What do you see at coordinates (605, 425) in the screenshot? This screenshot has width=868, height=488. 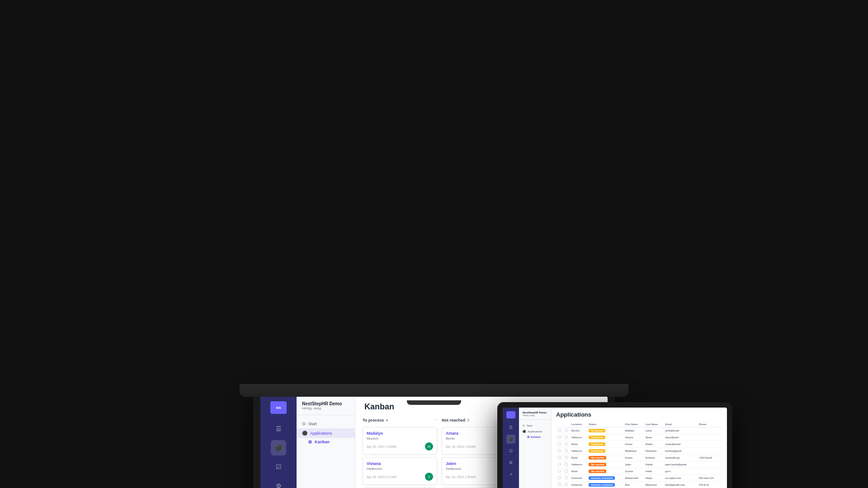 I see `col-header-status: Status` at bounding box center [605, 425].